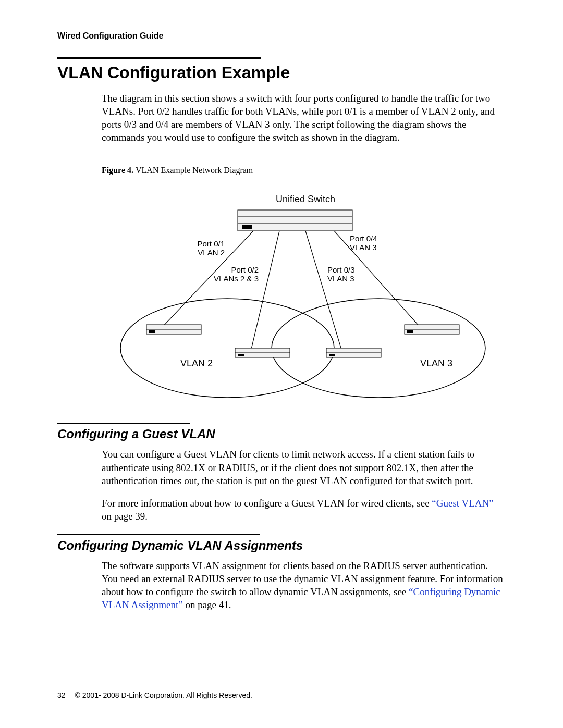 The height and width of the screenshot is (728, 563). I want to click on guest-vlan-link: “Guest VLAN”, so click(462, 503).